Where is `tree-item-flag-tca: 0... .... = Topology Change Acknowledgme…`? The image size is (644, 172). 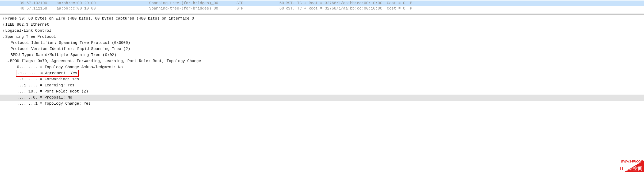 tree-item-flag-tca: 0... .... = Topology Change Acknowledgme… is located at coordinates (322, 67).